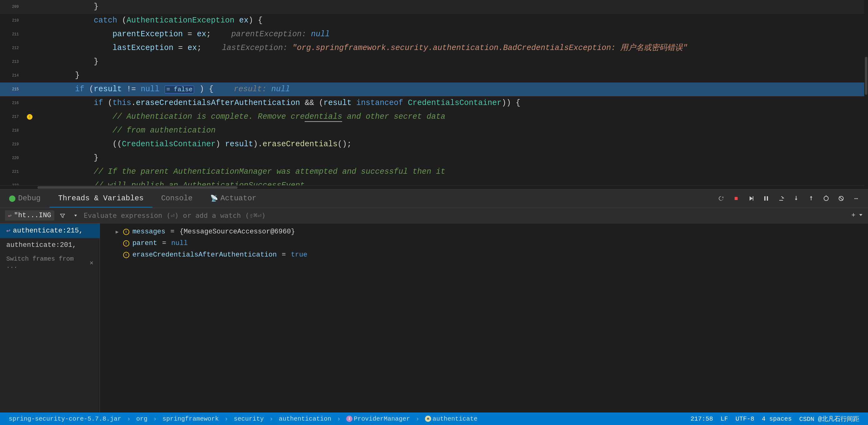  I want to click on frame-arrow-icon: ↩, so click(10, 216).